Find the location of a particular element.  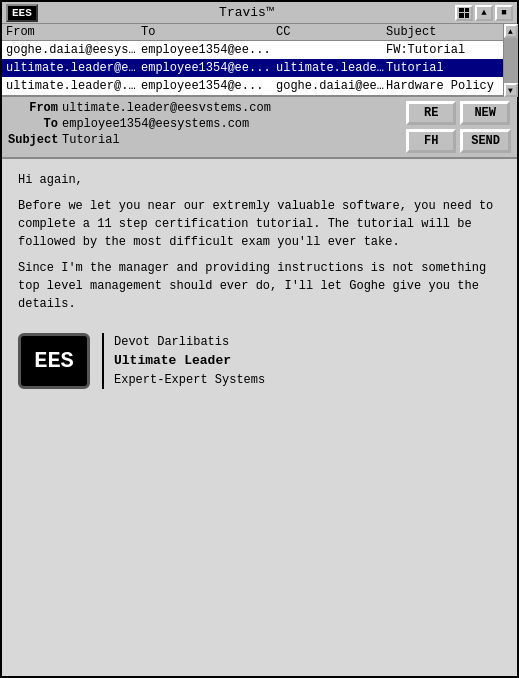

row2-to: employee1354@ee... is located at coordinates (208, 68).